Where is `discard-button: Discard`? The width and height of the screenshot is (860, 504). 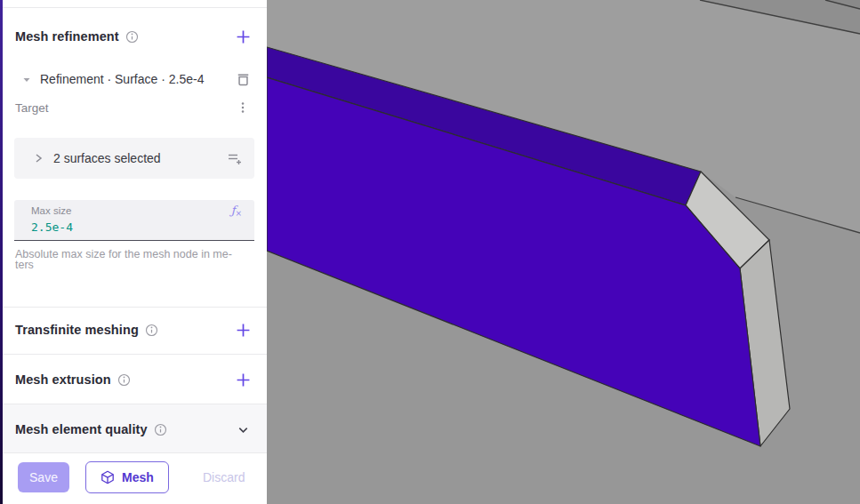 discard-button: Discard is located at coordinates (224, 477).